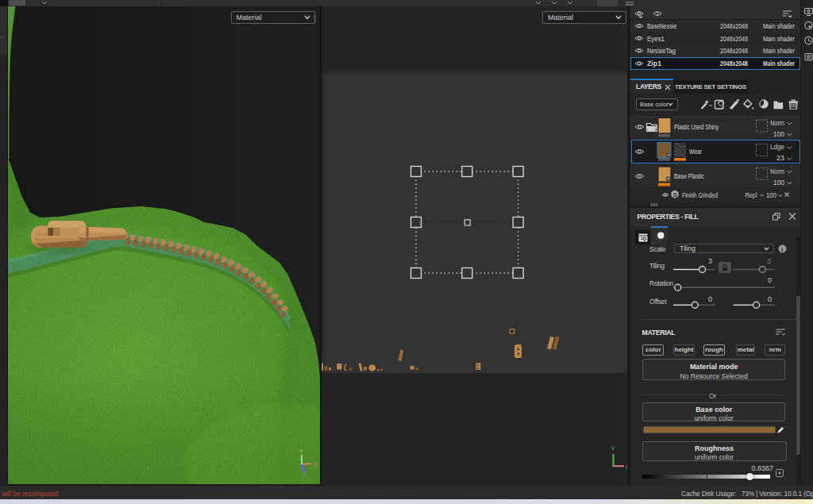 The height and width of the screenshot is (504, 813). I want to click on svg-text: 23, so click(780, 158).